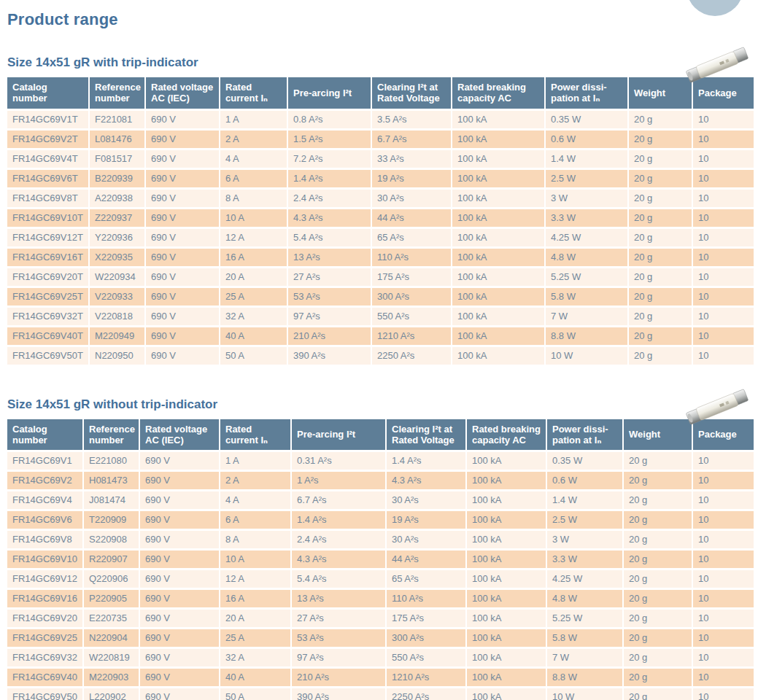 This screenshot has width=758, height=700. I want to click on table-cell: 175 A²s, so click(426, 618).